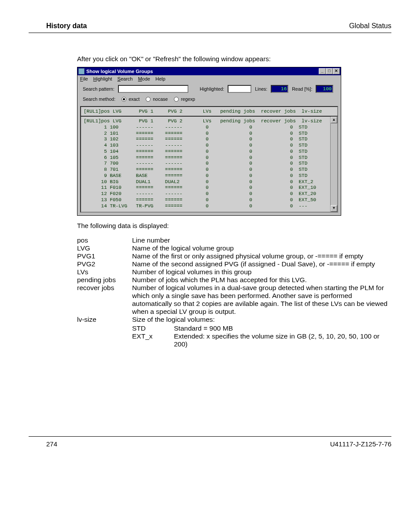 This screenshot has width=420, height=530. What do you see at coordinates (209, 88) in the screenshot?
I see `toolbar-row: Search pattern: Highlighted: Lines: 16 R…` at bounding box center [209, 88].